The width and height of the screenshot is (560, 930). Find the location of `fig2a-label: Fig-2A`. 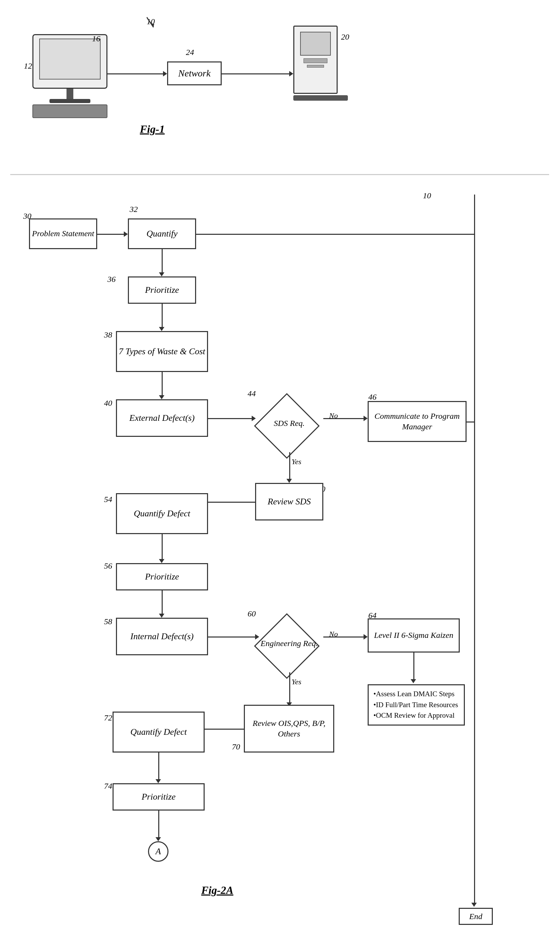

fig2a-label: Fig-2A is located at coordinates (217, 890).